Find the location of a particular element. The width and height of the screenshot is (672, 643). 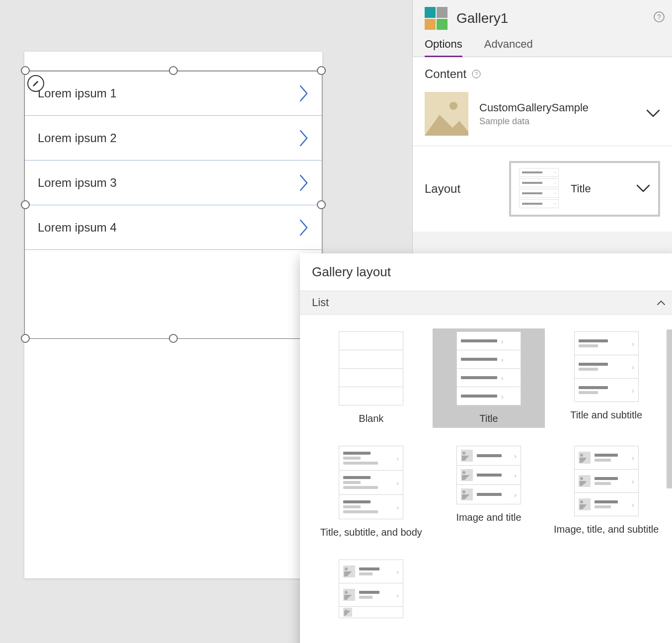

flyout-group-header: List is located at coordinates (486, 303).